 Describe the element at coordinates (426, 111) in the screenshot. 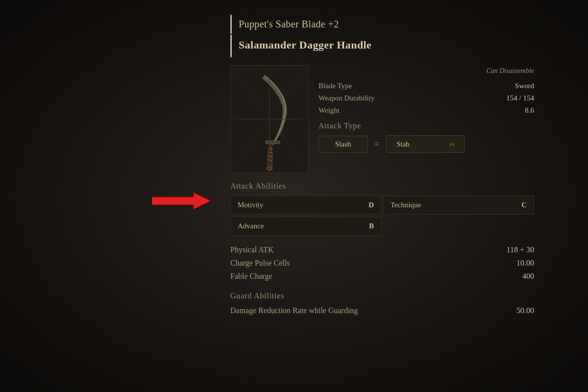

I see `stat-row-weight: Weight 8.6` at that location.